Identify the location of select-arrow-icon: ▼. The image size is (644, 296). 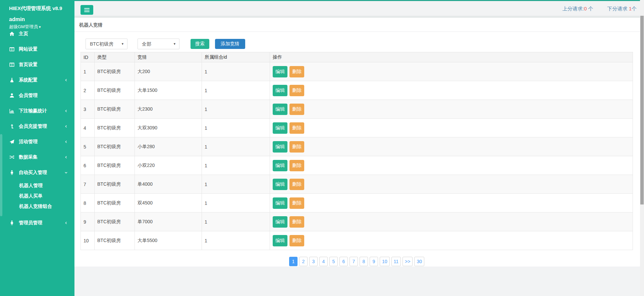
(174, 44).